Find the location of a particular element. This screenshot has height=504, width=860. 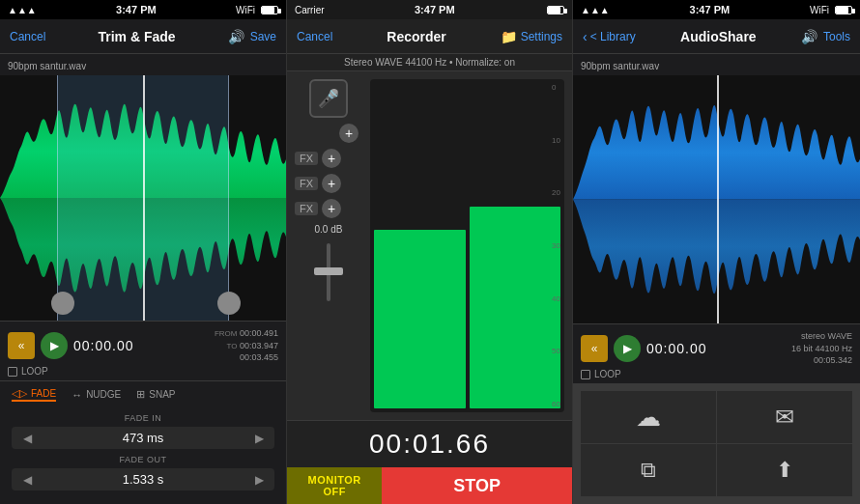

battery-icon-right is located at coordinates (844, 10).